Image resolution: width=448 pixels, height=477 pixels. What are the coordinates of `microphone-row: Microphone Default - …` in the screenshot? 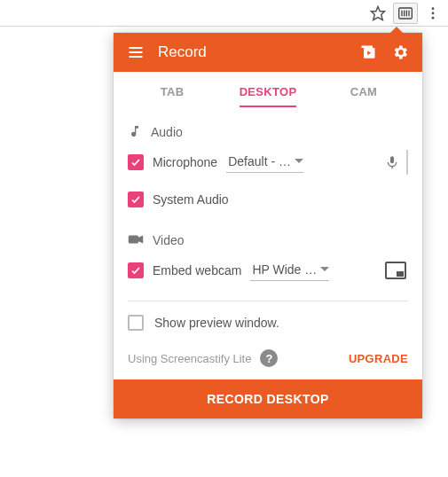 It's located at (268, 162).